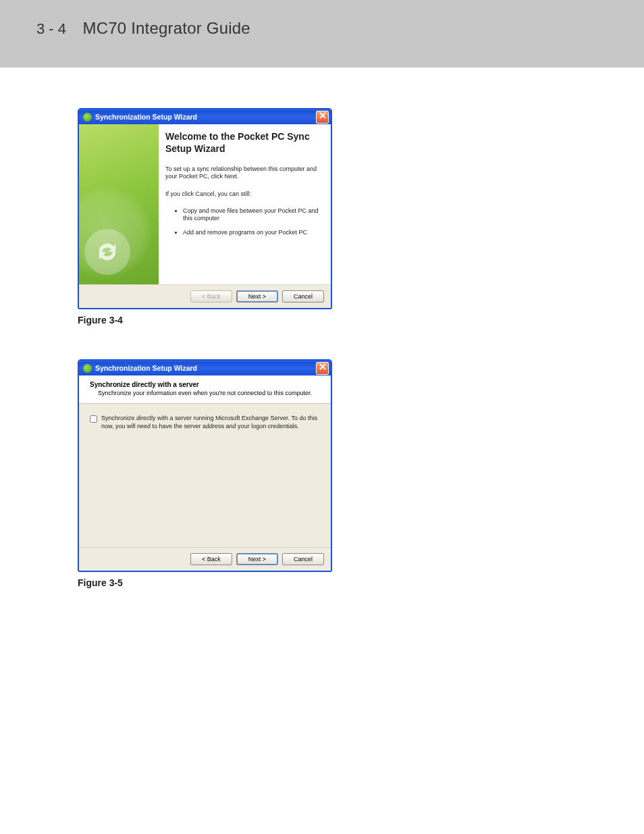  What do you see at coordinates (205, 390) in the screenshot?
I see `wizard-step-header: Synchronize directly with a server Synch…` at bounding box center [205, 390].